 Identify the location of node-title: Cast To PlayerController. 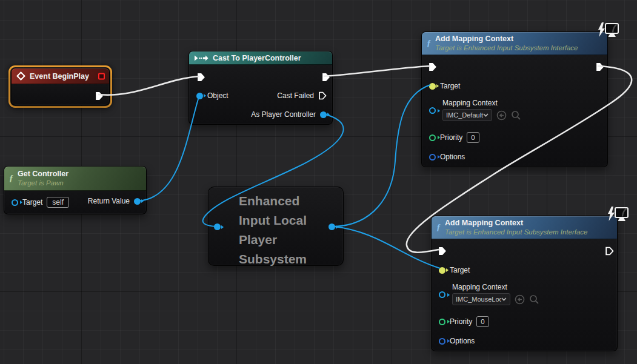
(257, 58).